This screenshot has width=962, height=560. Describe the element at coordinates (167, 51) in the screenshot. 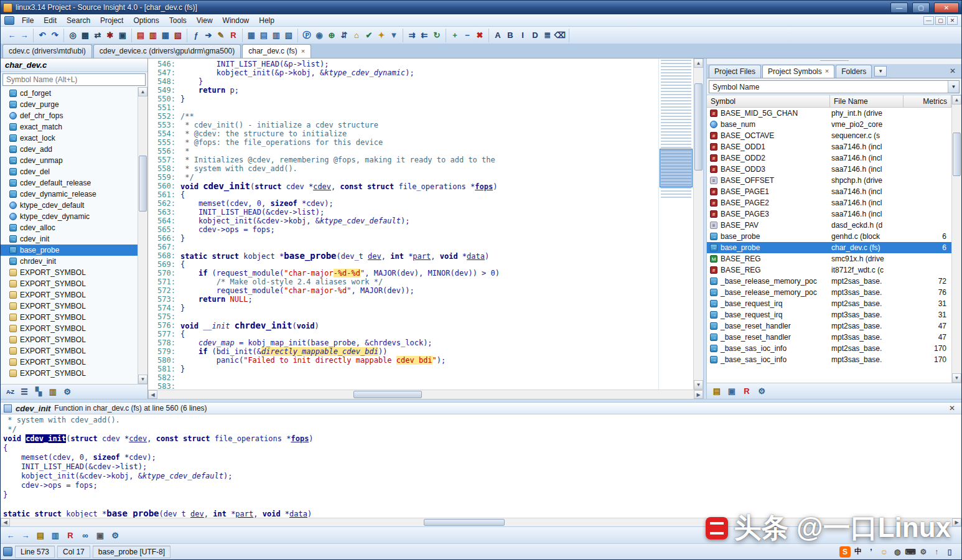

I see `file-tab: cdev_device.c (drivers\gpu\drm\gma500)` at that location.